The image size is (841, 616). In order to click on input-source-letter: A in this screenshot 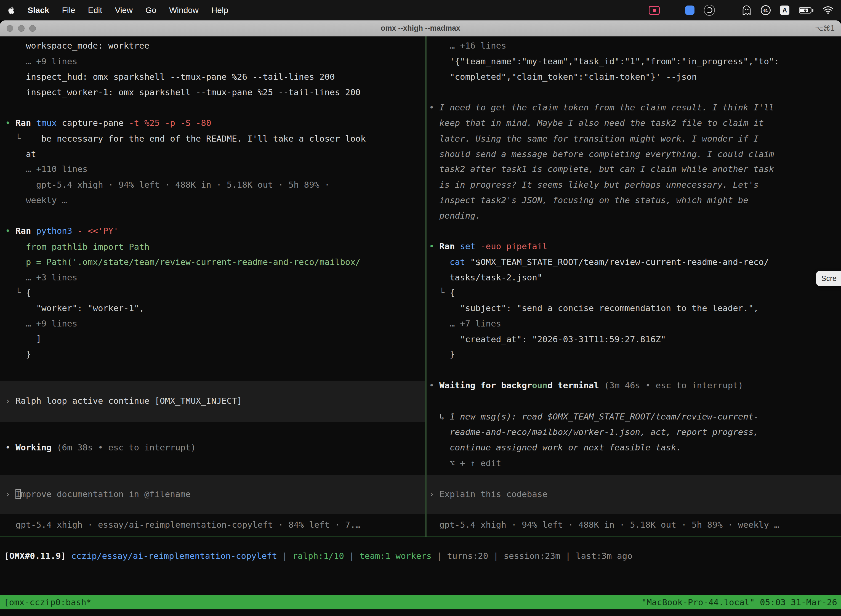, I will do `click(785, 10)`.